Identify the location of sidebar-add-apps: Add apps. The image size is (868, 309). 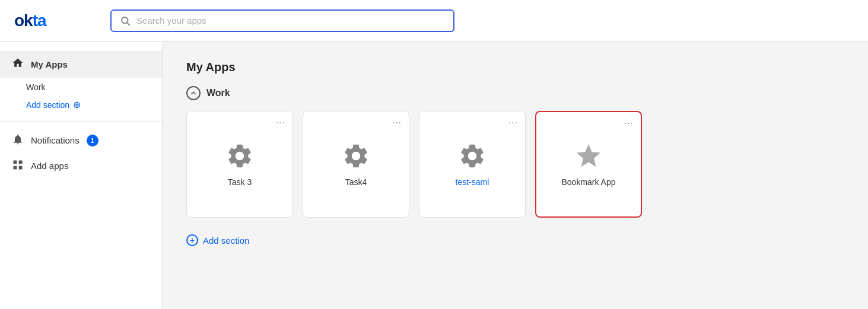
(81, 166).